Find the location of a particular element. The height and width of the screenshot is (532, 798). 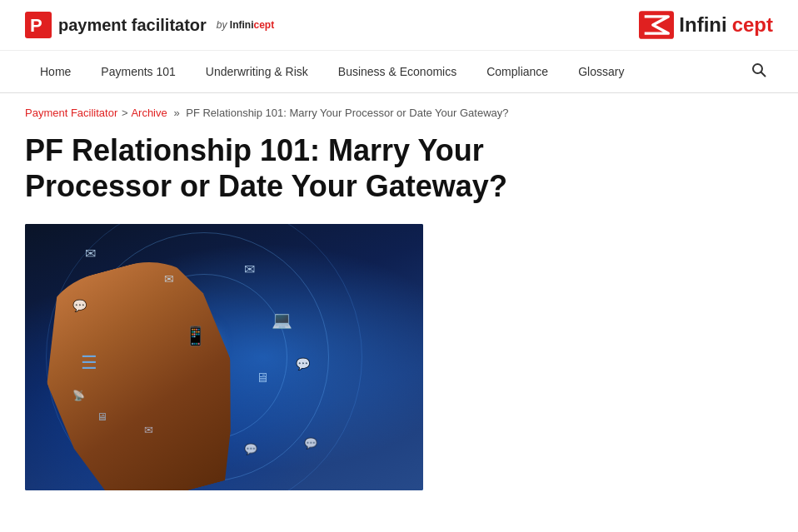

icon-wifi: 📡 is located at coordinates (78, 395).